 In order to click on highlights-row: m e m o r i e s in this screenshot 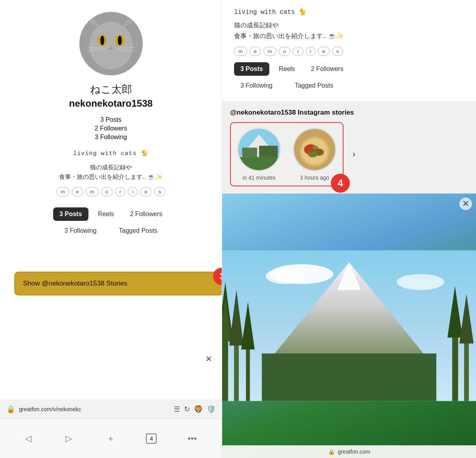, I will do `click(111, 192)`.